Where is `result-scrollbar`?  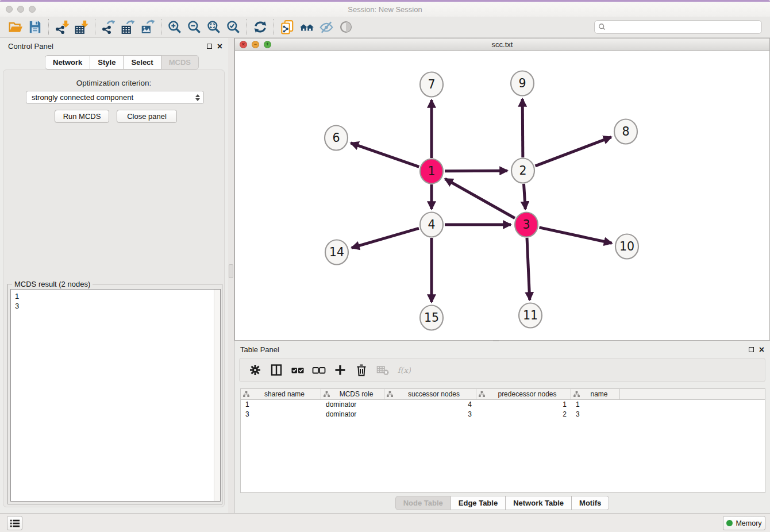 result-scrollbar is located at coordinates (217, 395).